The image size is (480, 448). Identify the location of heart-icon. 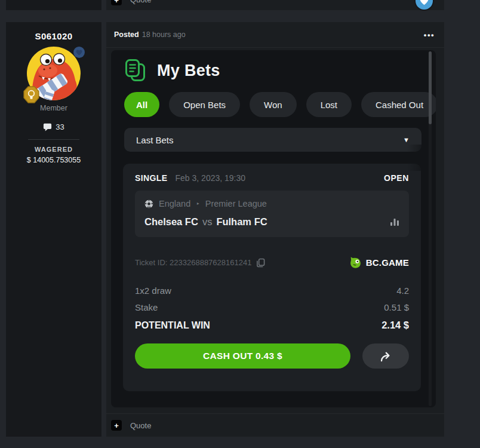
(424, 2).